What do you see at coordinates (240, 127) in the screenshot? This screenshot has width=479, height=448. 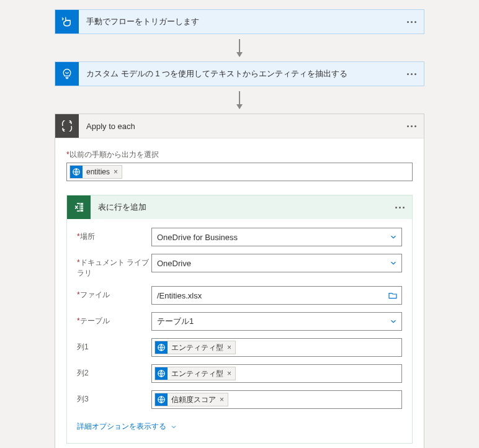 I see `each-header: Apply to each` at bounding box center [240, 127].